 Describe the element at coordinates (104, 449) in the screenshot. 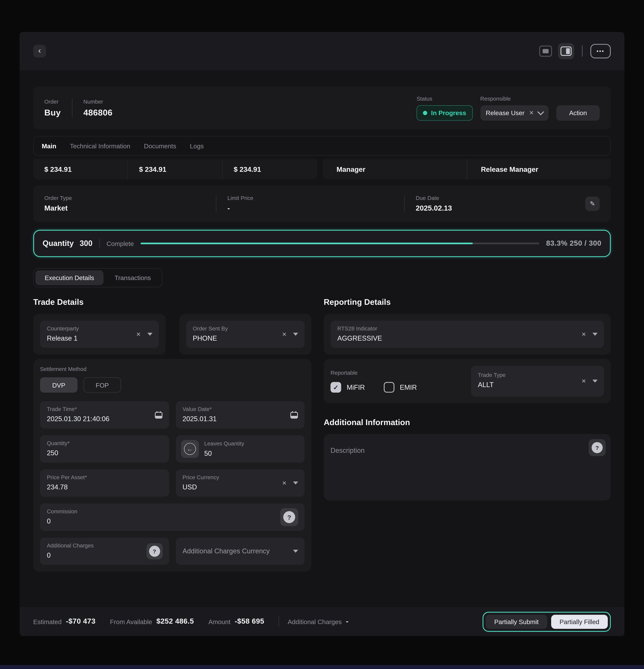

I see `quantity-field: Quantity* 250` at that location.